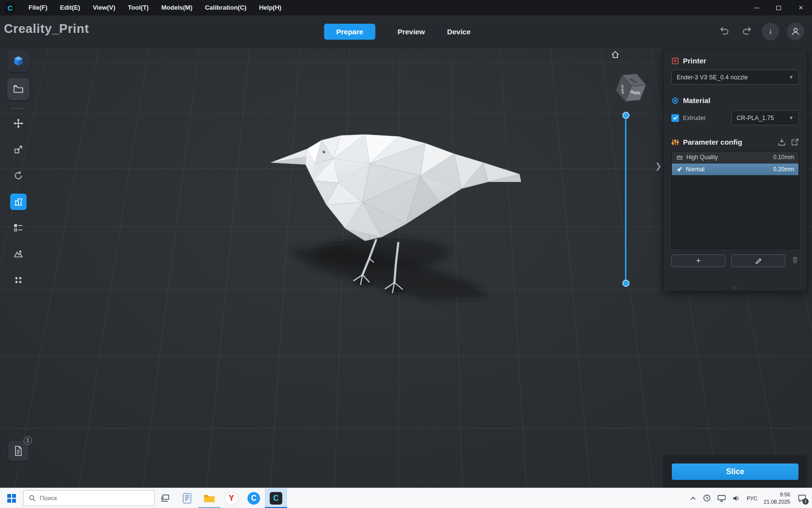 This screenshot has height=508, width=812. I want to click on taskbar-search, so click(89, 498).